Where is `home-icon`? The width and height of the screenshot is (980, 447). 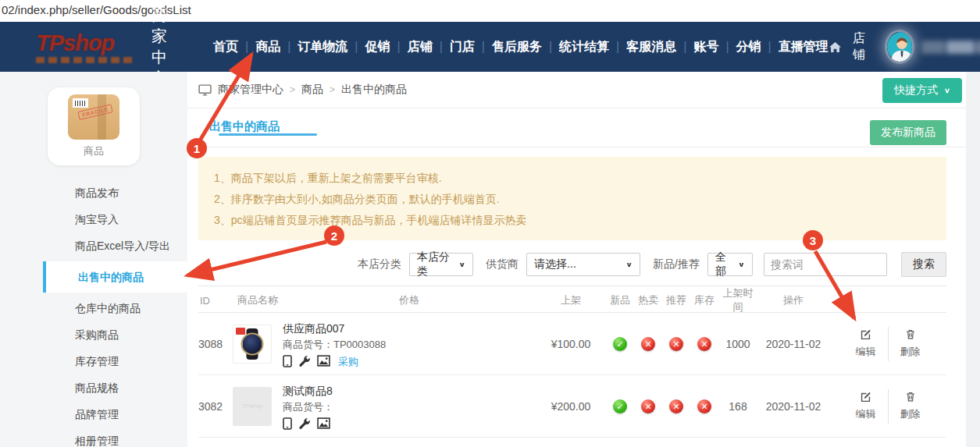 home-icon is located at coordinates (836, 47).